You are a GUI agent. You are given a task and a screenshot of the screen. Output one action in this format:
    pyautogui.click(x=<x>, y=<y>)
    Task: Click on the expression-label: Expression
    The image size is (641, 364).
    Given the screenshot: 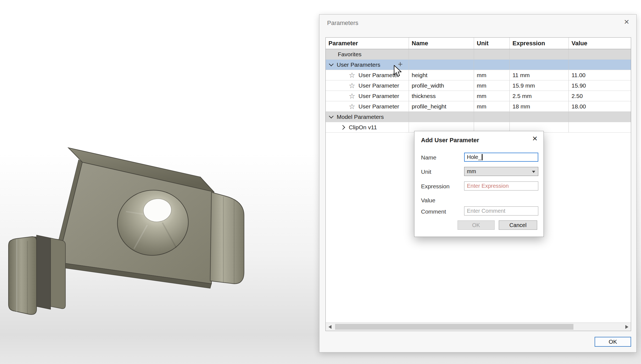 What is the action you would take?
    pyautogui.click(x=435, y=186)
    